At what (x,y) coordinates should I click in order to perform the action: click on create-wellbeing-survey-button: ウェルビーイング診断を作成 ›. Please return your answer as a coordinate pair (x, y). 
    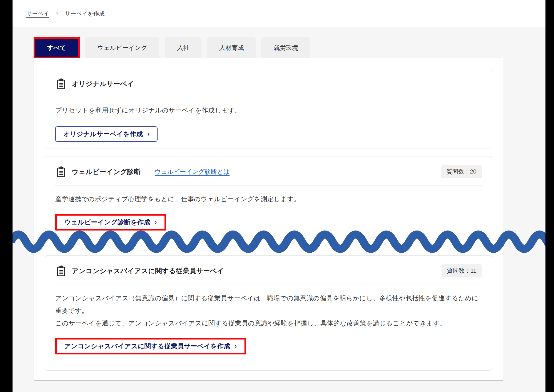
    Looking at the image, I should click on (111, 222).